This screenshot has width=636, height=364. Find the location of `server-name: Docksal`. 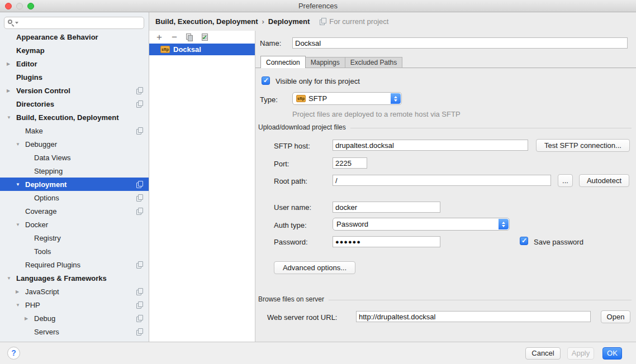

server-name: Docksal is located at coordinates (187, 49).